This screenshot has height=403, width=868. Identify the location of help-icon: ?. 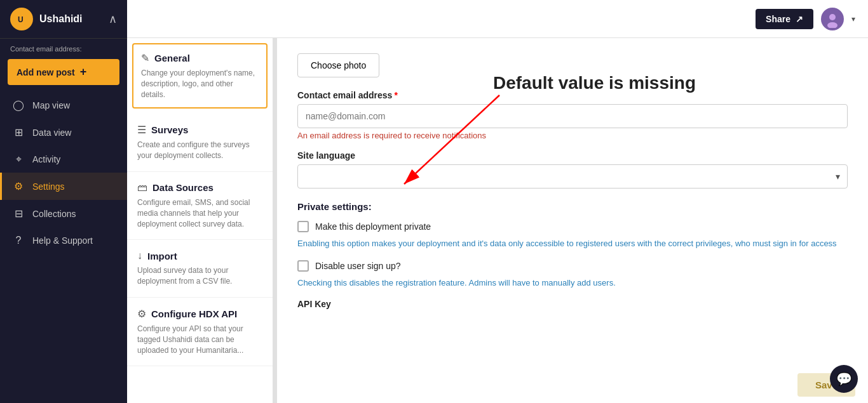
(18, 241).